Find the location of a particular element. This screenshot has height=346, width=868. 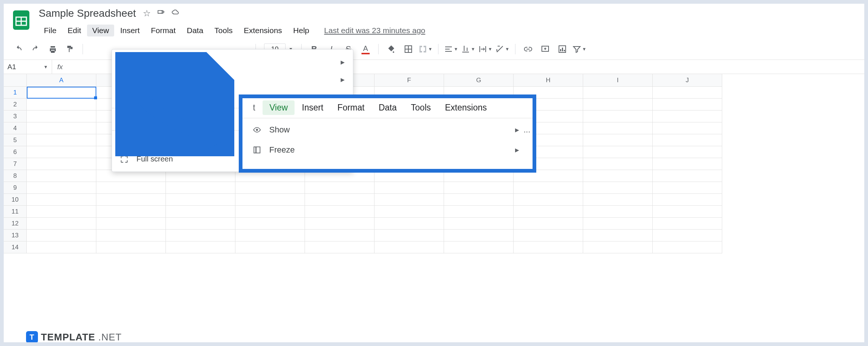

paint-format-button is located at coordinates (70, 49).